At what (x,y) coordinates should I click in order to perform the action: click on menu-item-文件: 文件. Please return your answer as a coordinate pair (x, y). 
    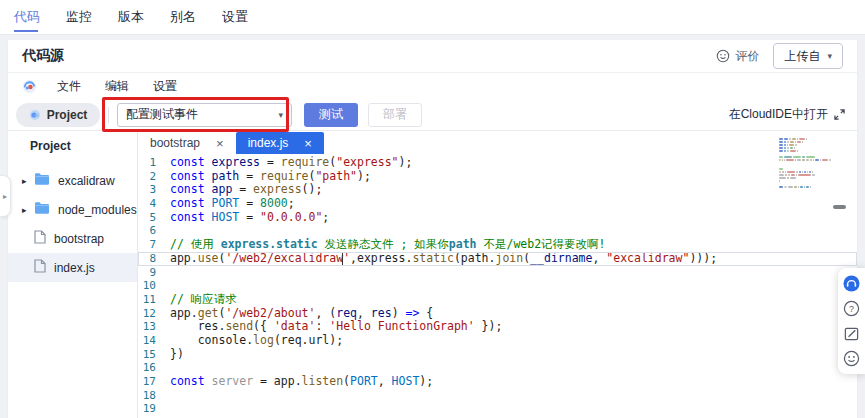
    Looking at the image, I should click on (69, 86).